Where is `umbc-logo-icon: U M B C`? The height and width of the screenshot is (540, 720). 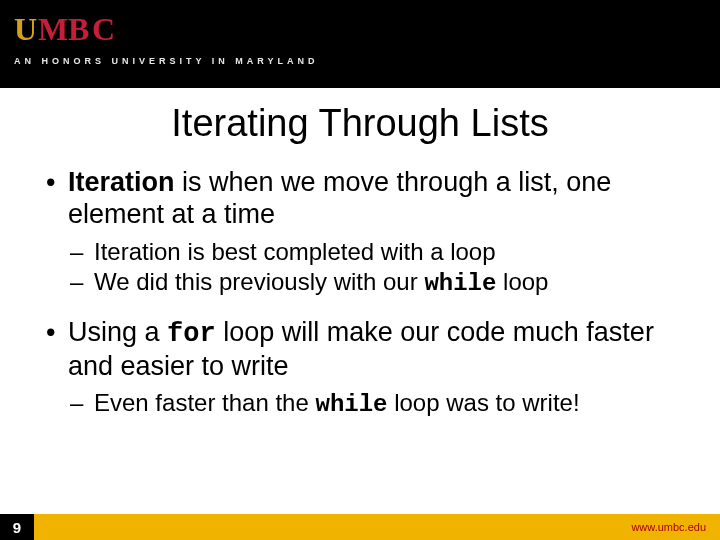 umbc-logo-icon: U M B C is located at coordinates (74, 30).